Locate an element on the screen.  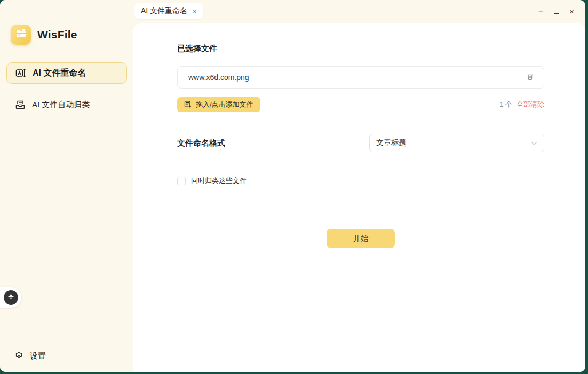
tab-label: AI 文件重命名 is located at coordinates (164, 11).